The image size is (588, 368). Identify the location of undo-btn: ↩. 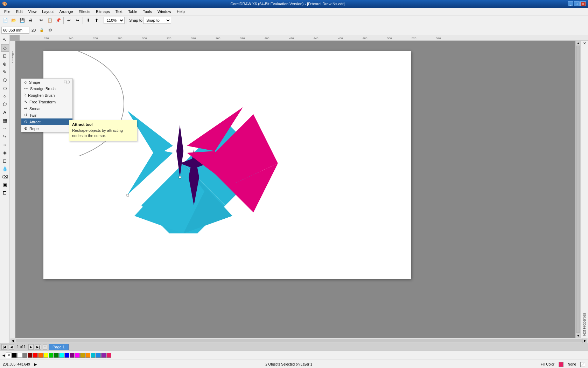
(69, 20).